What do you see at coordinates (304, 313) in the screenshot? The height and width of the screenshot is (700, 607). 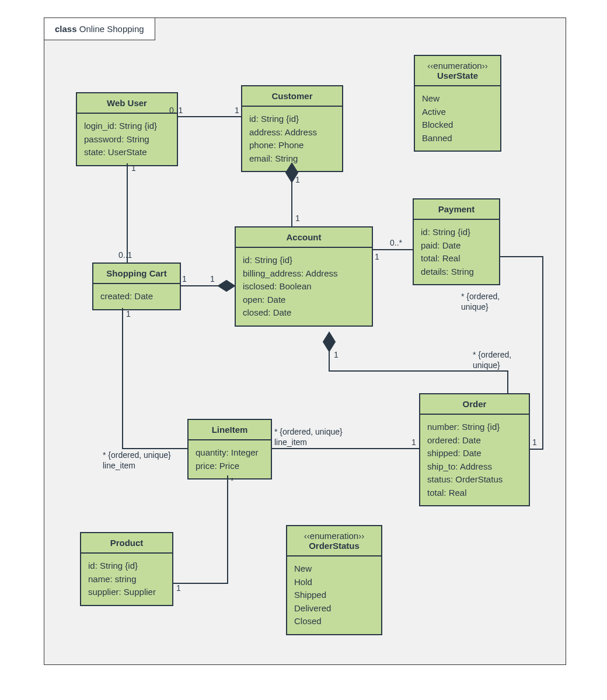 I see `attr: closed: Date` at bounding box center [304, 313].